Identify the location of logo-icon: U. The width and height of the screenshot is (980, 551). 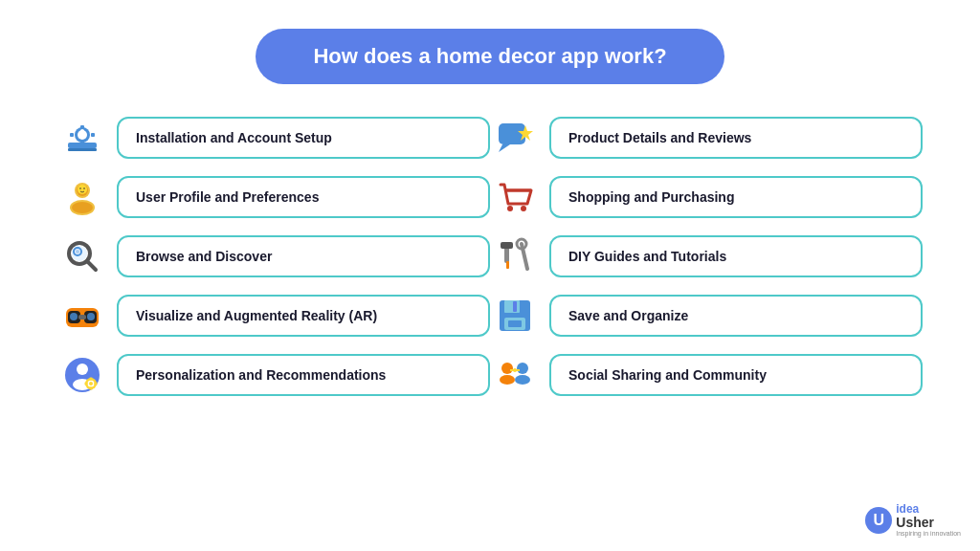
(879, 520).